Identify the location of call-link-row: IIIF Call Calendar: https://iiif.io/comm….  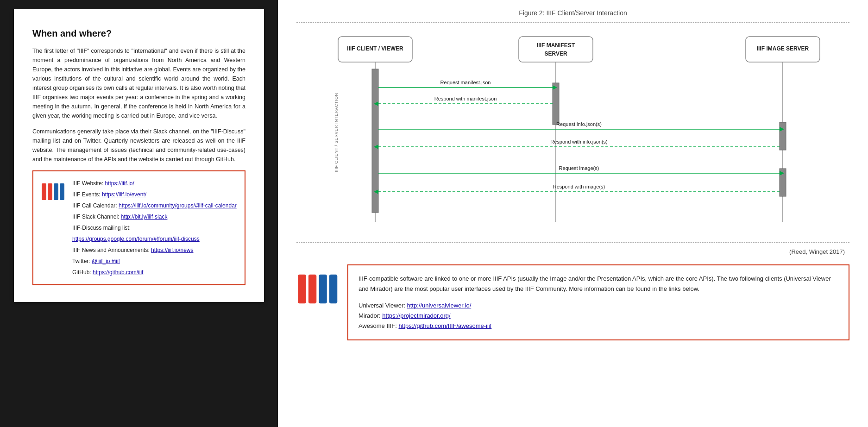
(155, 206).